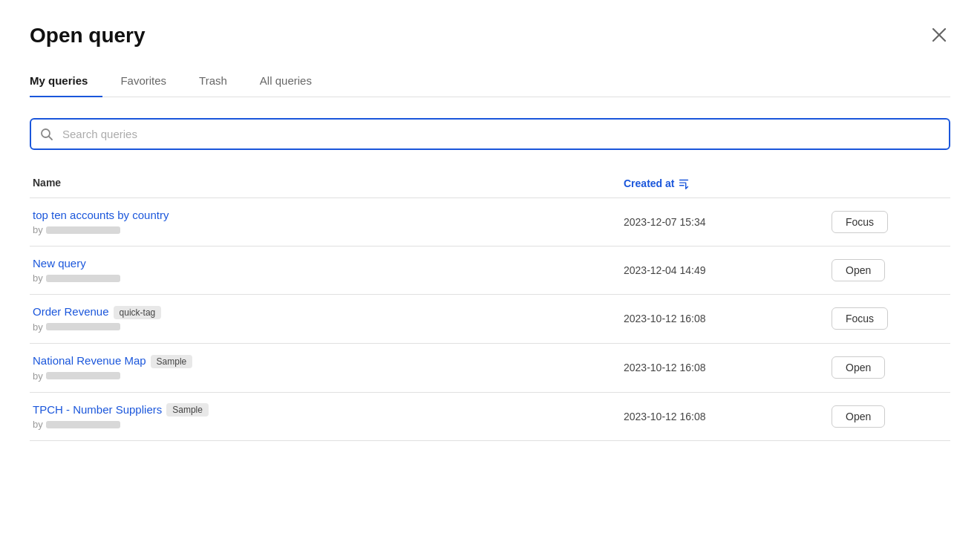 Image resolution: width=980 pixels, height=542 pixels. What do you see at coordinates (490, 368) in the screenshot?
I see `table-row: National Revenue MapSample by 2023-10-12…` at bounding box center [490, 368].